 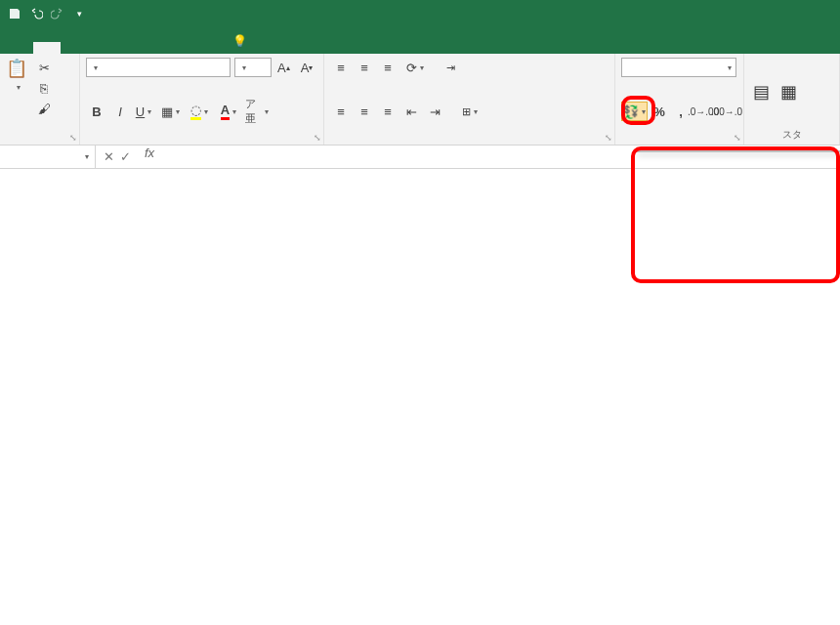 What do you see at coordinates (631, 111) in the screenshot?
I see `currency-icon: 💱` at bounding box center [631, 111].